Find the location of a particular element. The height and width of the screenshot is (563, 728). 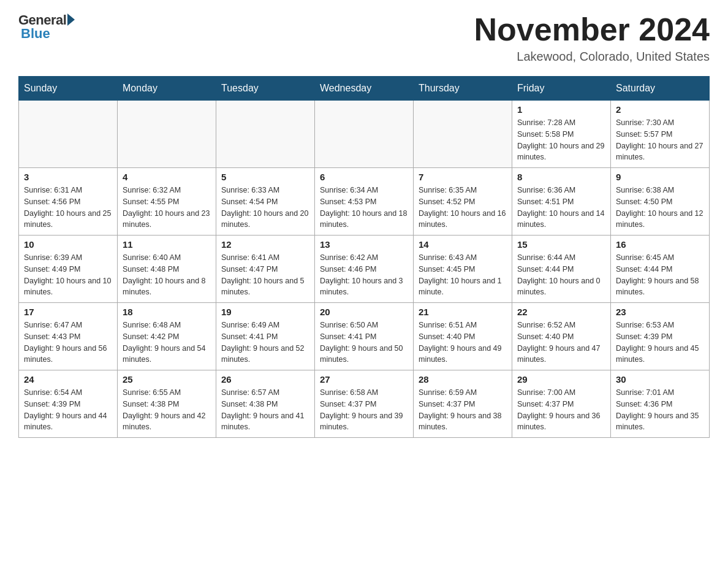

month-title: November 2024 is located at coordinates (592, 29).